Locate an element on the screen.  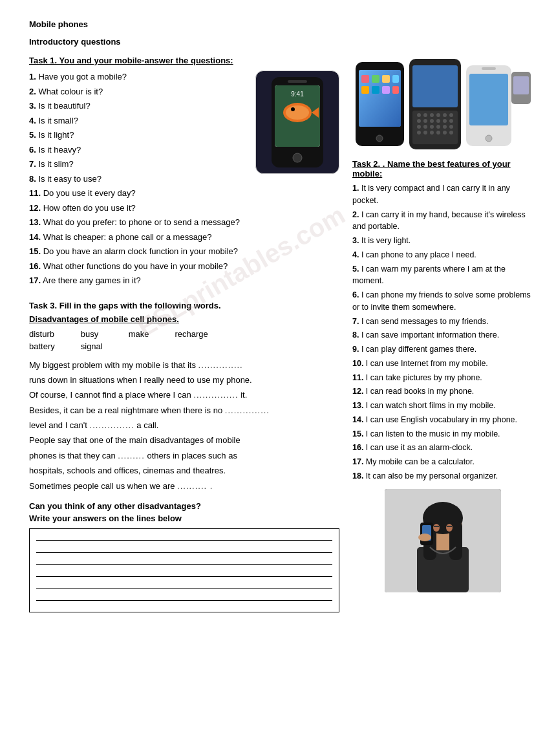
task1-question-item: 5. Is it light? is located at coordinates (139, 135).